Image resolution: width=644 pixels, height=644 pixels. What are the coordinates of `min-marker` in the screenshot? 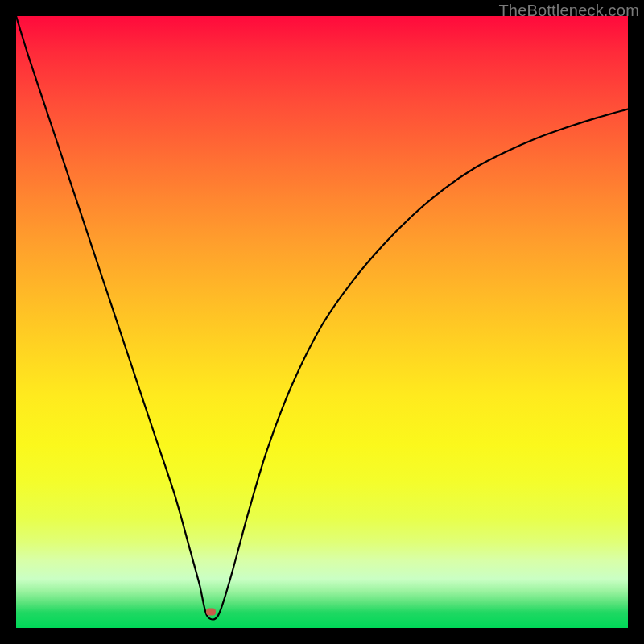 It's located at (211, 612).